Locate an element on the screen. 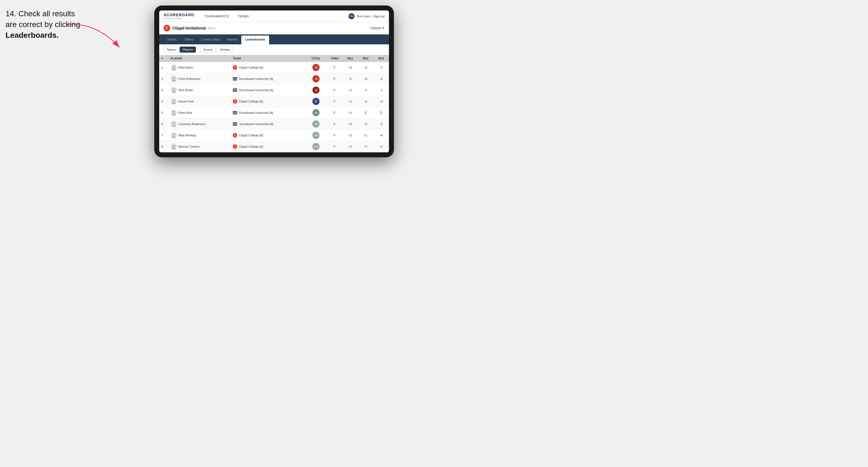 Image resolution: width=868 pixels, height=467 pixels. filter-teams: Teams is located at coordinates (171, 50).